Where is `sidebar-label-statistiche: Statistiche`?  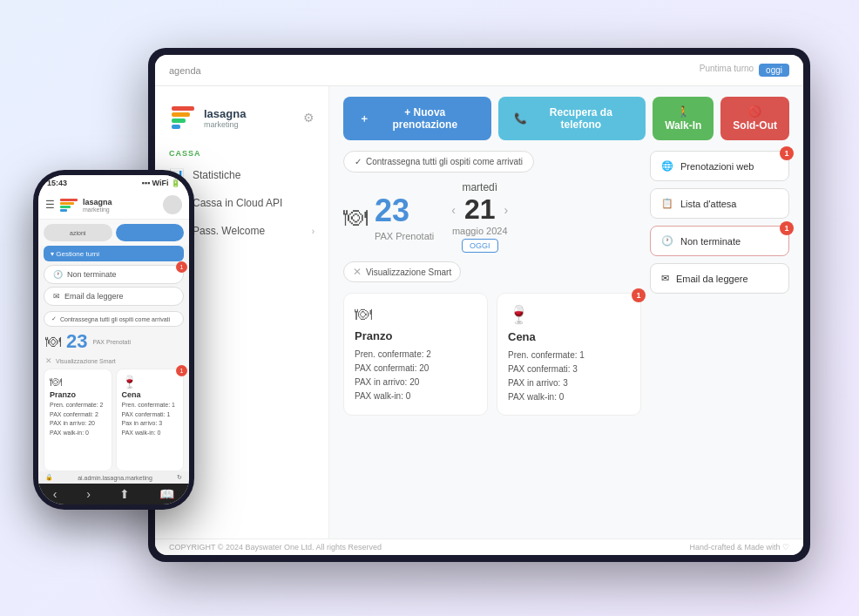 sidebar-label-statistiche: Statistiche is located at coordinates (216, 175).